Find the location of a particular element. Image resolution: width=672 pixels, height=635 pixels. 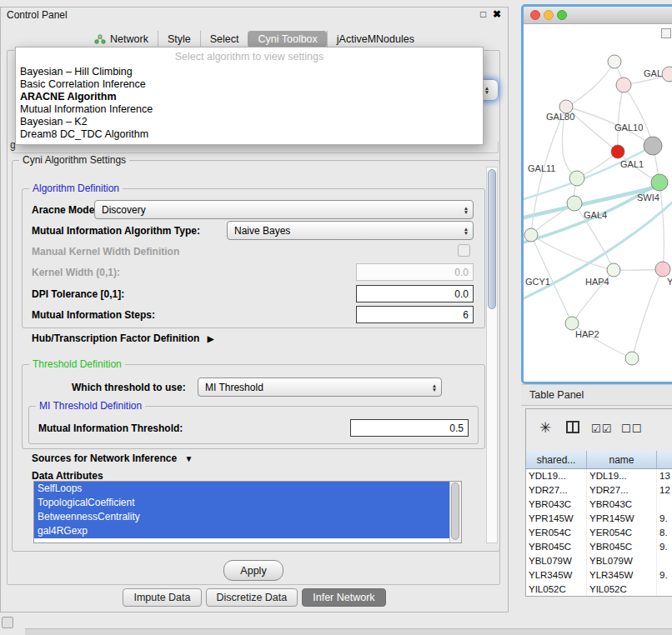

algorithm-option: Basic Correlation Inference is located at coordinates (249, 85).